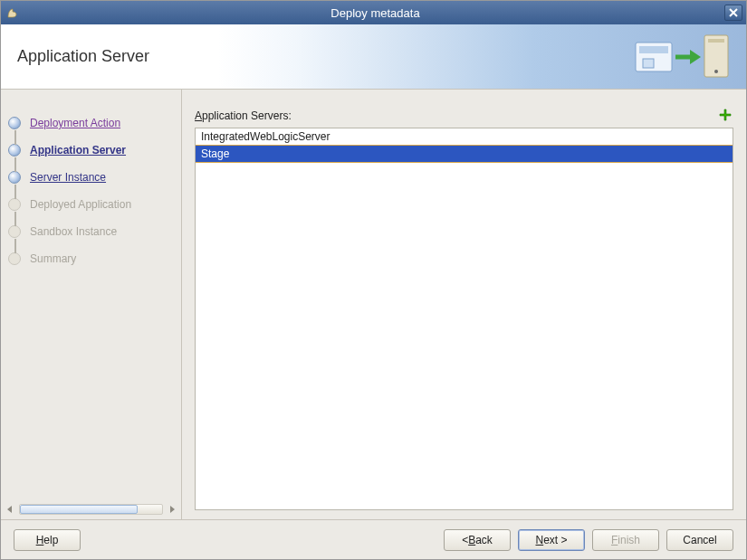 Image resolution: width=747 pixels, height=560 pixels. Describe the element at coordinates (75, 123) in the screenshot. I see `step-label: Deployment Action` at that location.